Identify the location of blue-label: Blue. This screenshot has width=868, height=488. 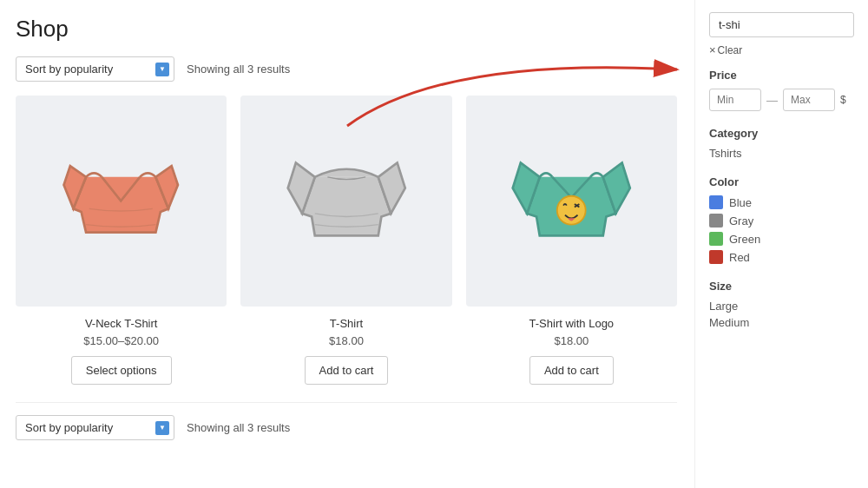
(740, 203).